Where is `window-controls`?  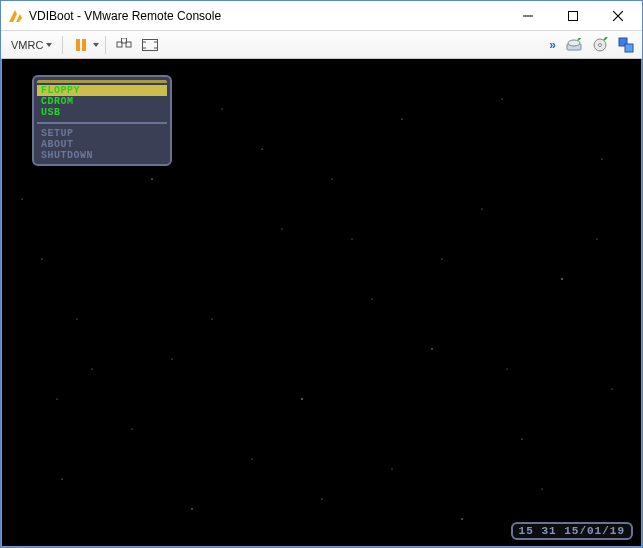
window-controls is located at coordinates (572, 16).